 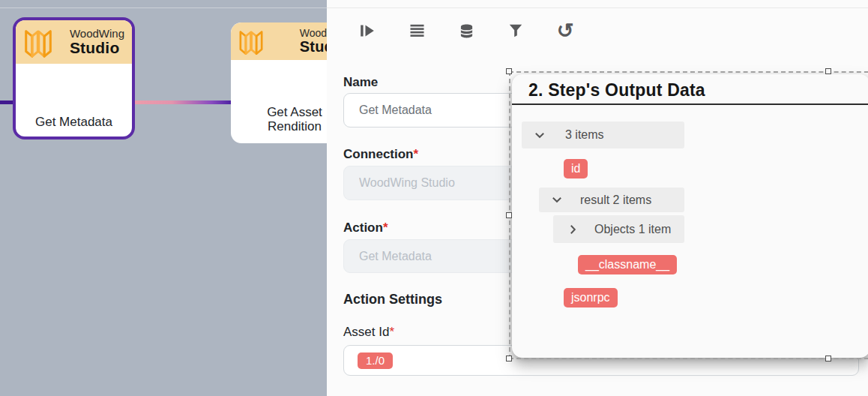 I want to click on connection-edge, so click(x=184, y=102).